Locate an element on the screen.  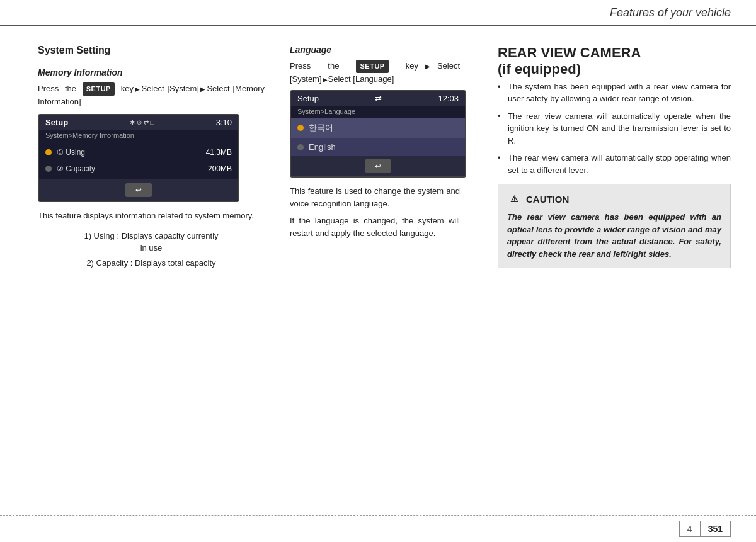
bullet-capacity is located at coordinates (49, 169).